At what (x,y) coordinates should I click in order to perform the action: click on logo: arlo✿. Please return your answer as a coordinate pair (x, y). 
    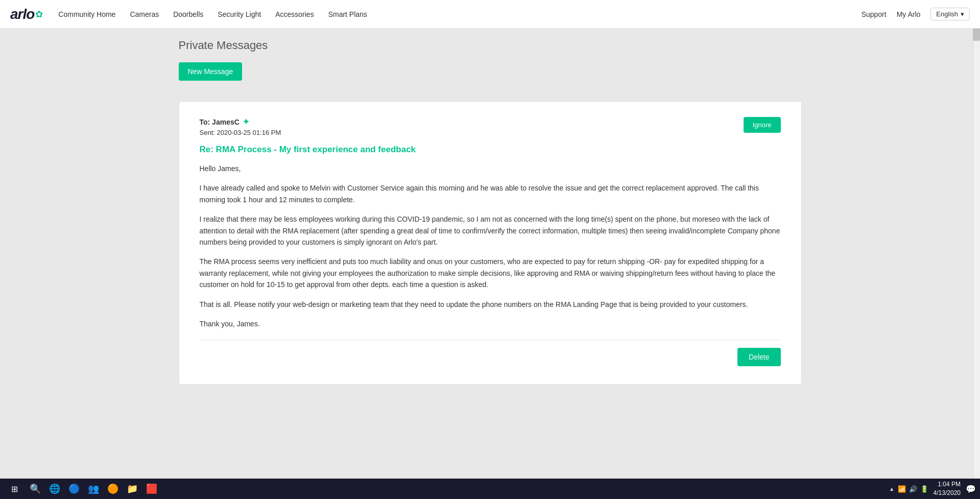
    Looking at the image, I should click on (27, 14).